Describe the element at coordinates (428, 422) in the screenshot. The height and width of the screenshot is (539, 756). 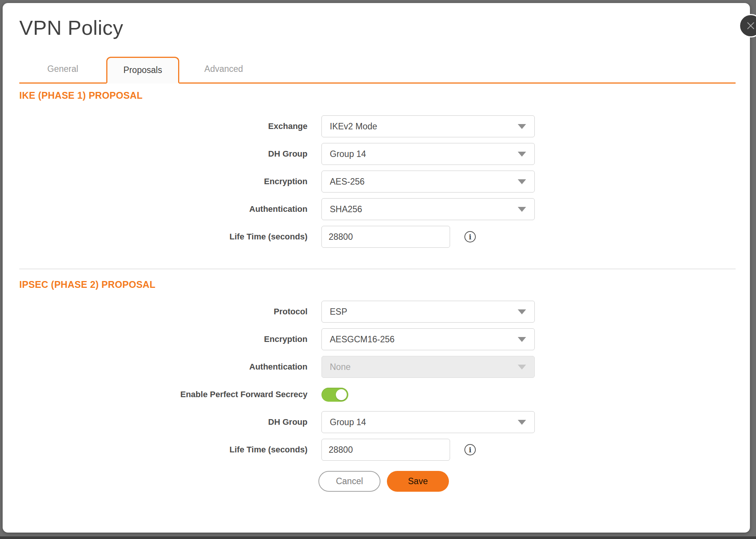
I see `ipsec-dh-group-select: Group 14` at that location.